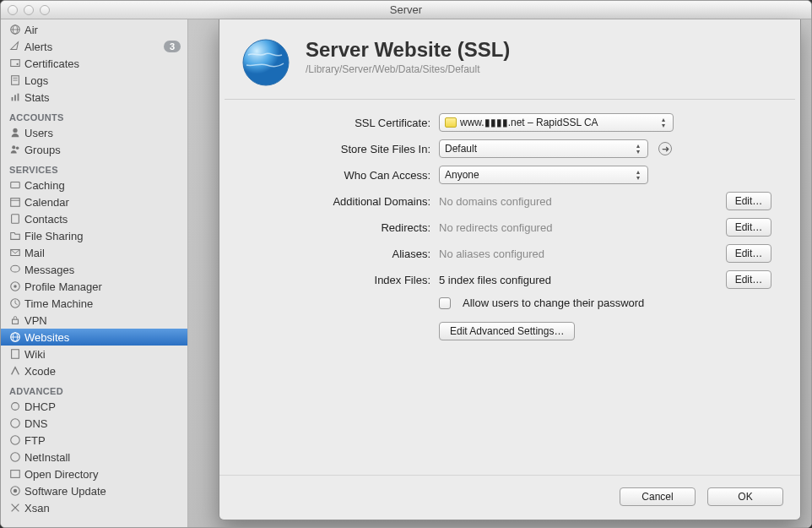  What do you see at coordinates (39, 133) in the screenshot?
I see `sidebar-item-label: Users` at bounding box center [39, 133].